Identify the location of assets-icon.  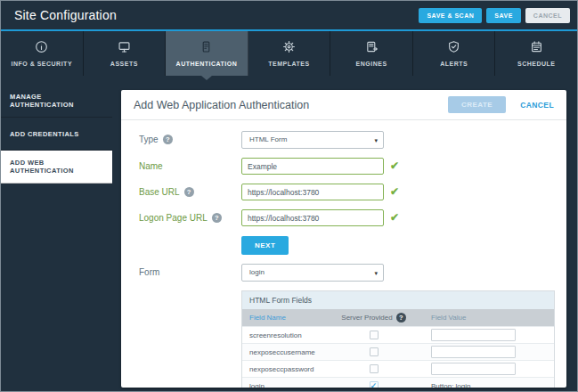
(125, 48).